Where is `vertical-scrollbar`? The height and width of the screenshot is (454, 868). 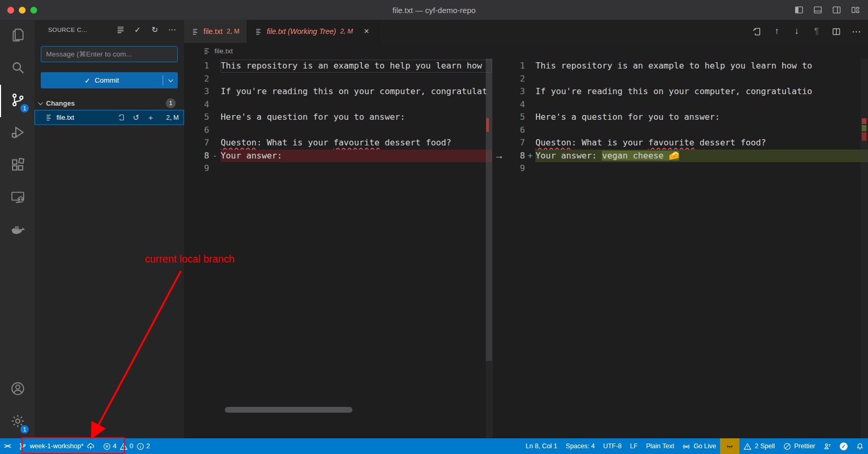
vertical-scrollbar is located at coordinates (489, 248).